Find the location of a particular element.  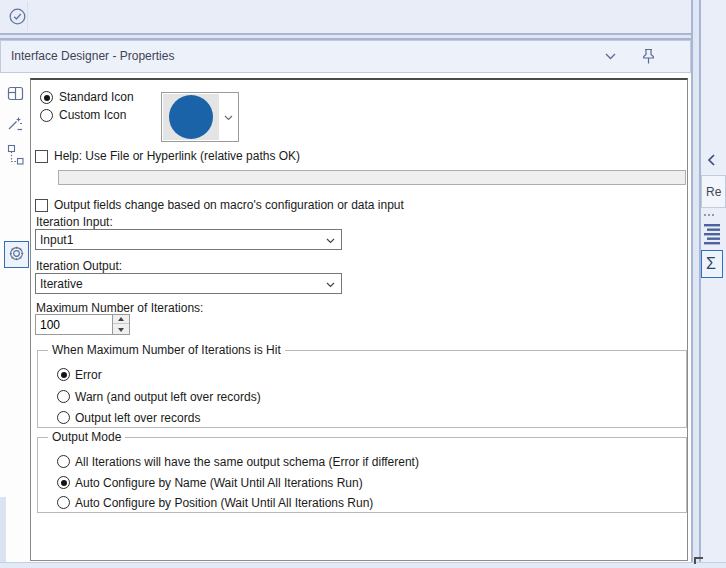

vertical-splitter is located at coordinates (696, 284).